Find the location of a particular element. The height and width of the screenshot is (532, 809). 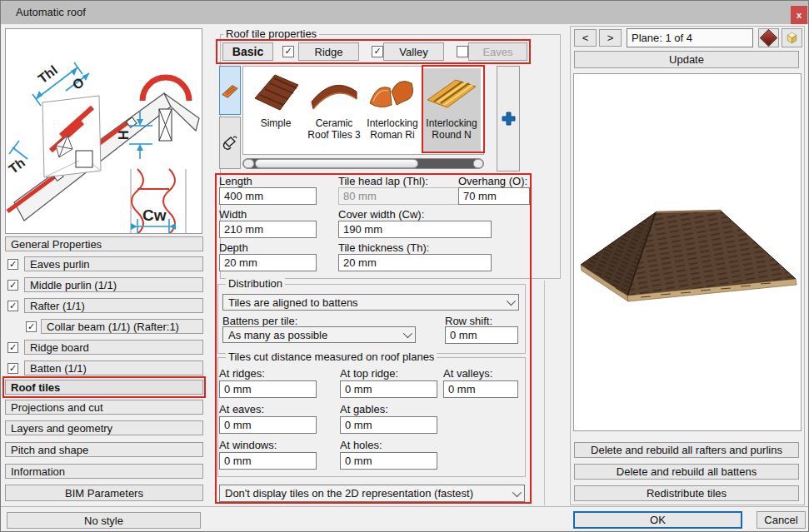

alignment-dropdown: Tiles are aligned to battens is located at coordinates (371, 302).